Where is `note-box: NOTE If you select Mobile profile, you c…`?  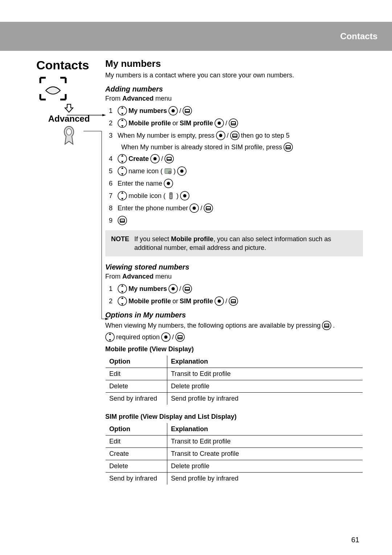
note-box: NOTE If you select Mobile profile, you c… is located at coordinates (234, 243).